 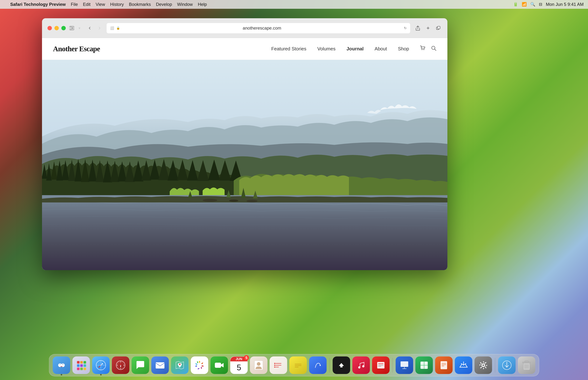 I want to click on dock-launchpad, so click(x=81, y=365).